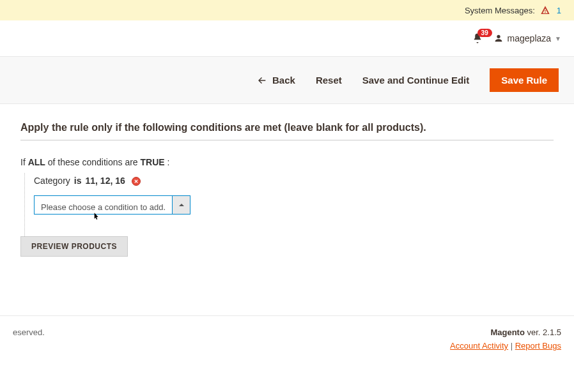 This screenshot has width=574, height=392. I want to click on topbar: 39 mageplaza ▼, so click(287, 38).